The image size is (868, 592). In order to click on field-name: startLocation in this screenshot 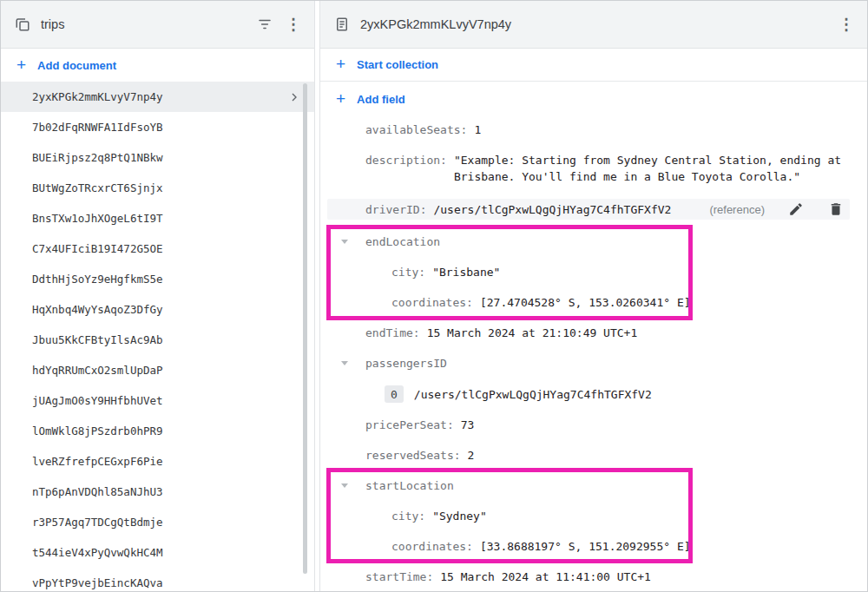, I will do `click(410, 486)`.